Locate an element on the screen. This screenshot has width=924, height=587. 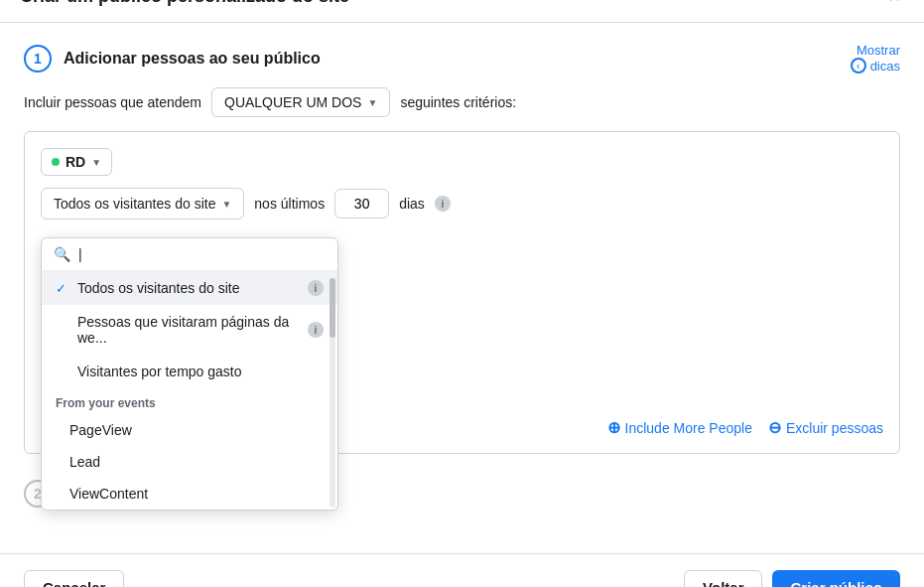
tips-icon: ‹ is located at coordinates (858, 66).